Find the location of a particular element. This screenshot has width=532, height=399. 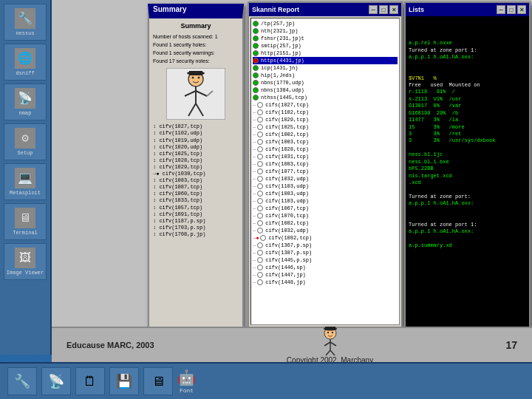

term-line: a.p.summary.xd is located at coordinates (467, 245).